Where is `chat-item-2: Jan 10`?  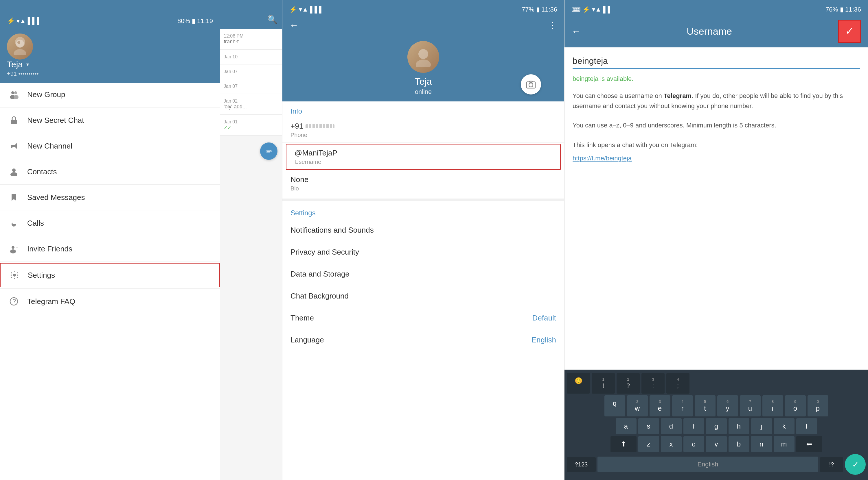 chat-item-2: Jan 10 is located at coordinates (251, 57).